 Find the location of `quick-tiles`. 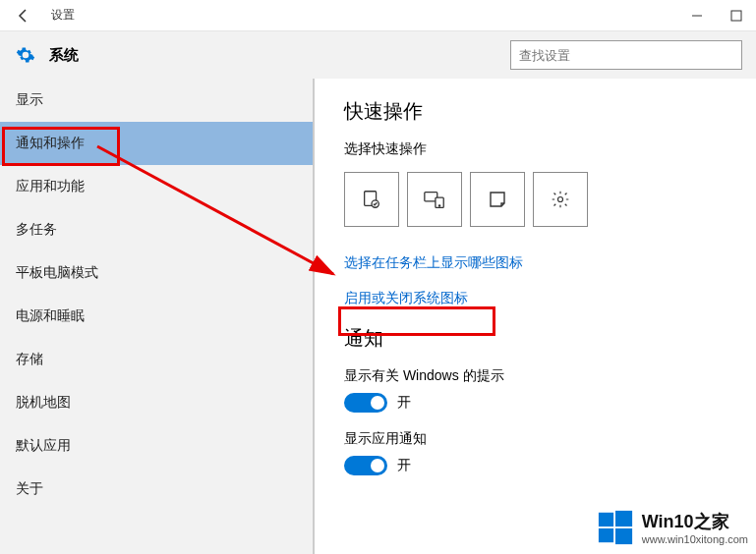

quick-tiles is located at coordinates (535, 199).